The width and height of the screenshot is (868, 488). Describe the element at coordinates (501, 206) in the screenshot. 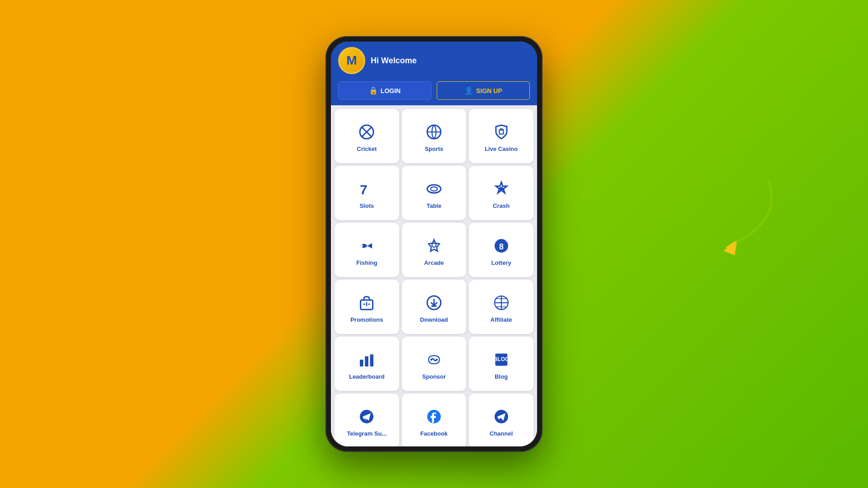

I see `crash-label: Crash` at that location.